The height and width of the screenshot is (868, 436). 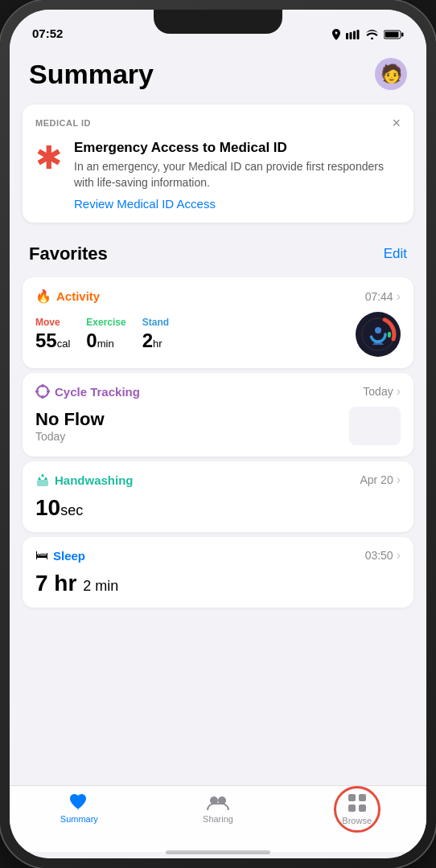 What do you see at coordinates (218, 164) in the screenshot?
I see `medical-id-card: MEDICAL ID × ✱ Emergency Access to Medic…` at bounding box center [218, 164].